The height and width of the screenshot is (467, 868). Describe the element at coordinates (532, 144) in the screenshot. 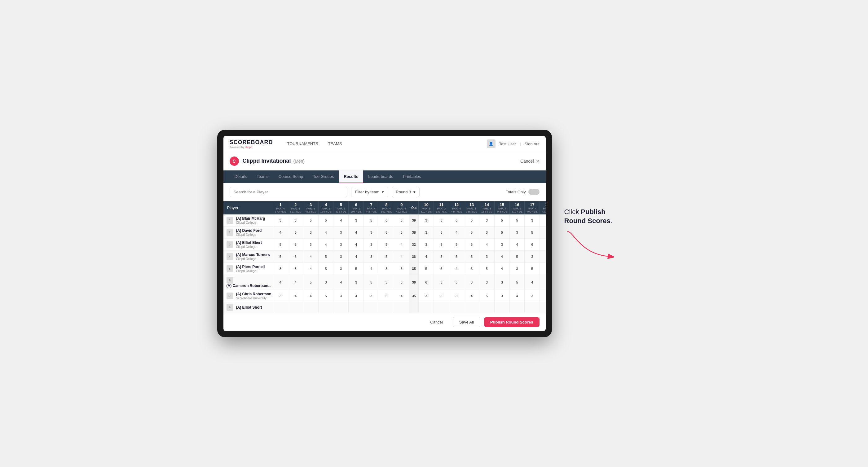

I see `sign-out-link: Sign out` at that location.